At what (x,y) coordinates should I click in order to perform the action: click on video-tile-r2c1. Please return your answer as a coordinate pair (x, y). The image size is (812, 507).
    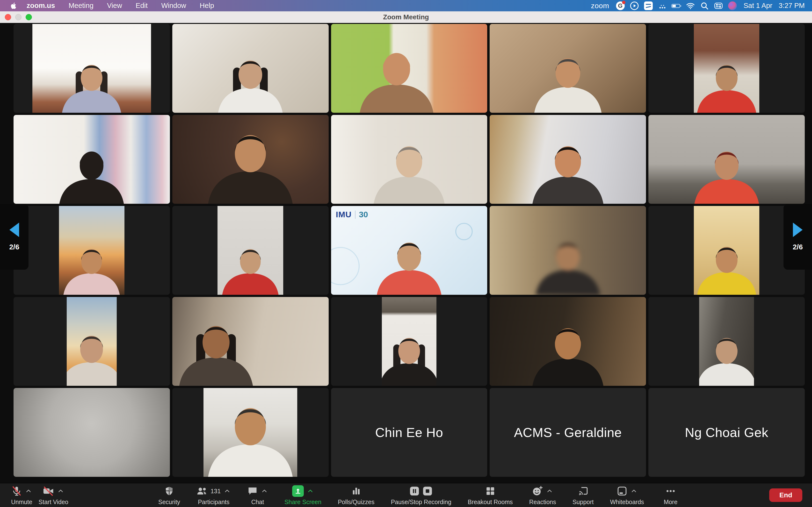
    Looking at the image, I should click on (92, 160).